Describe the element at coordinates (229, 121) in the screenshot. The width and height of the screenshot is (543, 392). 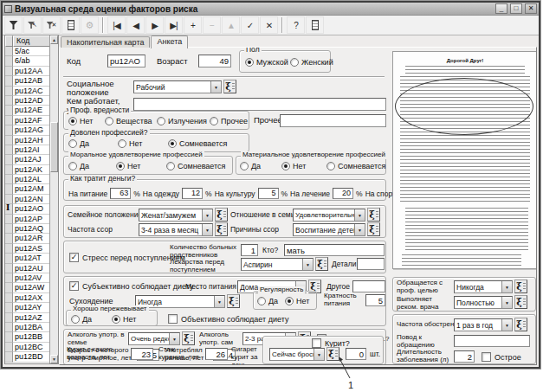
I see `radio-hazard-other: Прочее` at that location.